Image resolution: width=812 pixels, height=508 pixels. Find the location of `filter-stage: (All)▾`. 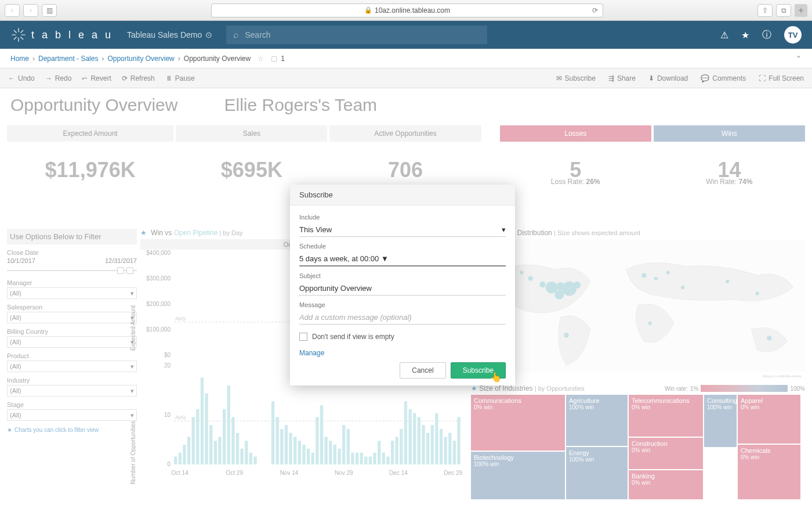

filter-stage: (All)▾ is located at coordinates (72, 415).